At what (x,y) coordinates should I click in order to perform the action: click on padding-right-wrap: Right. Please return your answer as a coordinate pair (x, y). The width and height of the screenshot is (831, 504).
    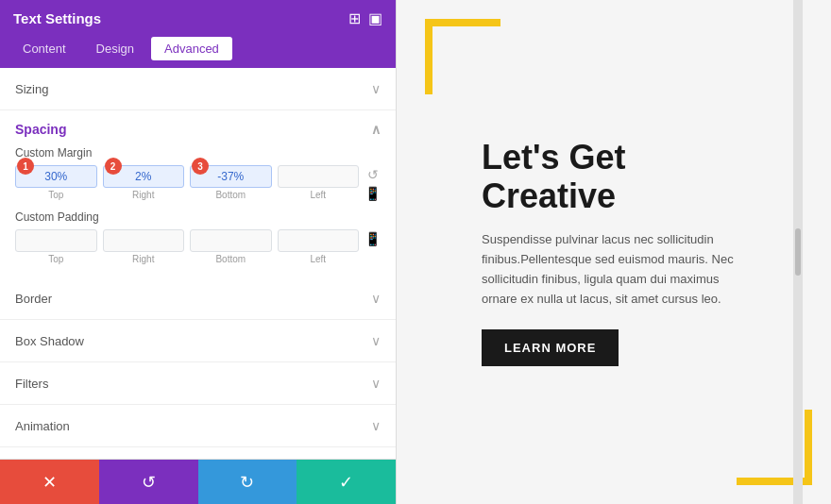
    Looking at the image, I should click on (144, 247).